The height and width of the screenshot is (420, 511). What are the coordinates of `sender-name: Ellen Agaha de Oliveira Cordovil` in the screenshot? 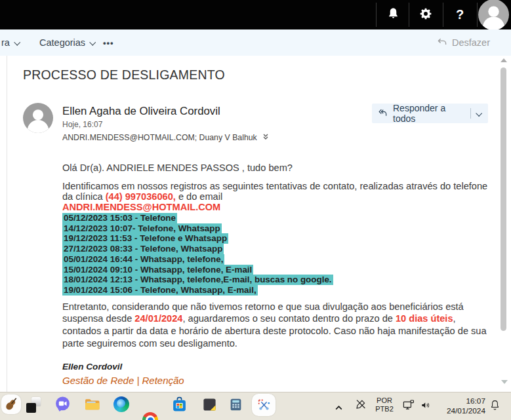 It's located at (142, 111).